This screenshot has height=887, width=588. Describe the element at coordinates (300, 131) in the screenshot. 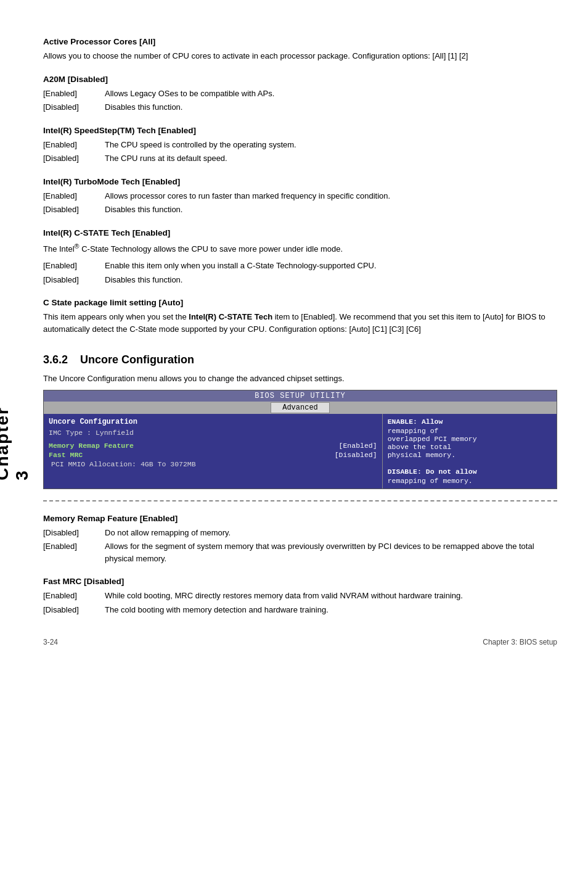

I see `section-title-speedstep: Intel(R) SpeedStep(TM) Tech [Enabled]` at that location.